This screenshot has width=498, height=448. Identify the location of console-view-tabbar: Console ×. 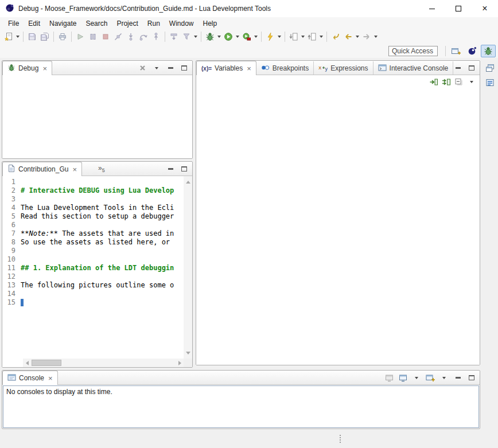
(241, 377).